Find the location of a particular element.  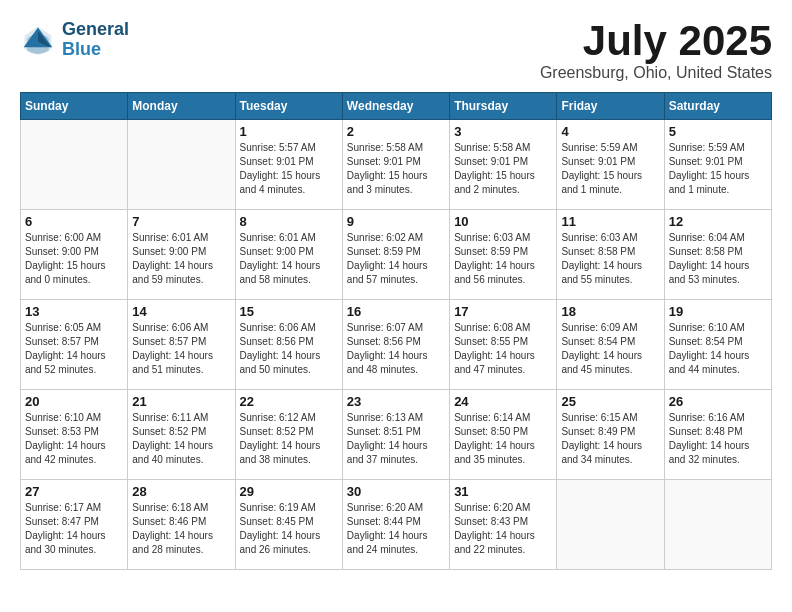

day-number: 11 is located at coordinates (610, 222).